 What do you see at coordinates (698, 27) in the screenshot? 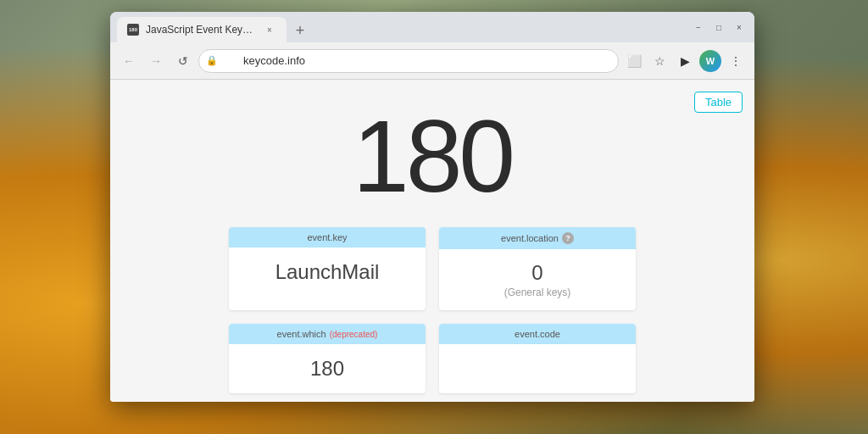
I see `minimize-button: −` at bounding box center [698, 27].